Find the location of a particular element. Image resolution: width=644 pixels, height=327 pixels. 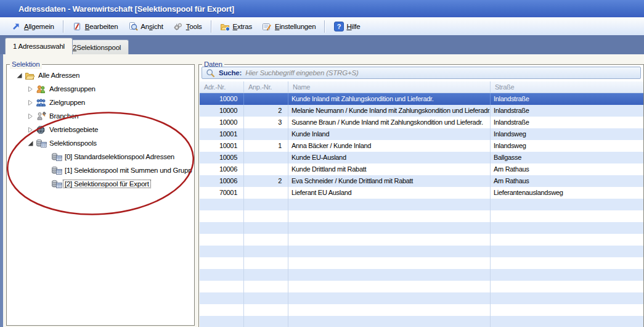

cell-anp-nr: 2 is located at coordinates (266, 181).